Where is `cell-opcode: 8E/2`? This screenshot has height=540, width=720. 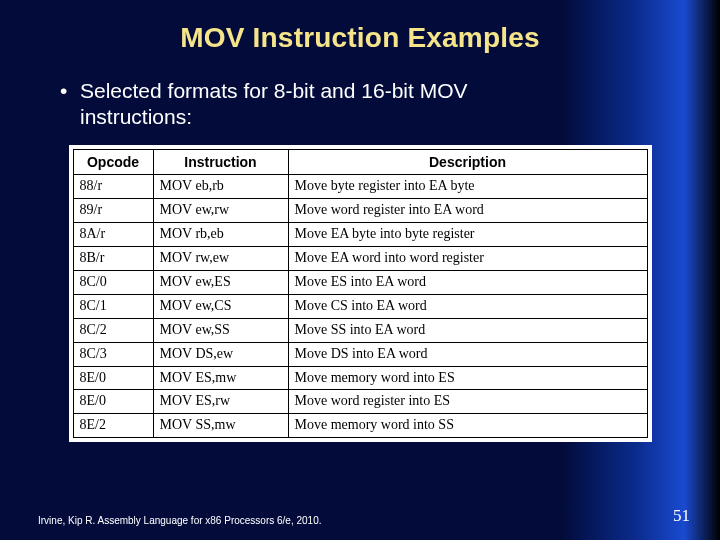
cell-opcode: 8E/2 is located at coordinates (113, 426).